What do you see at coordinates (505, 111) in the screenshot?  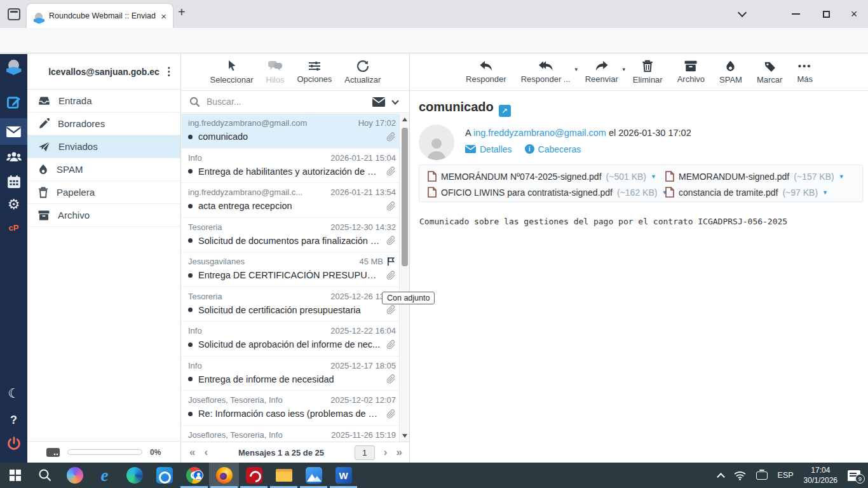 I see `open-in-new-window-icon: ↗` at bounding box center [505, 111].